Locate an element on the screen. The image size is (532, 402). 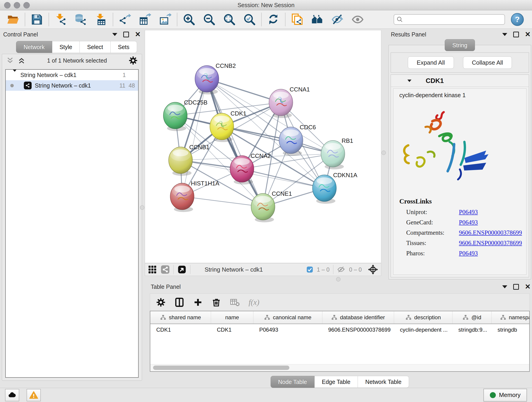
control-panel-tabs: NetworkStyleSelectSets is located at coordinates (79, 47).